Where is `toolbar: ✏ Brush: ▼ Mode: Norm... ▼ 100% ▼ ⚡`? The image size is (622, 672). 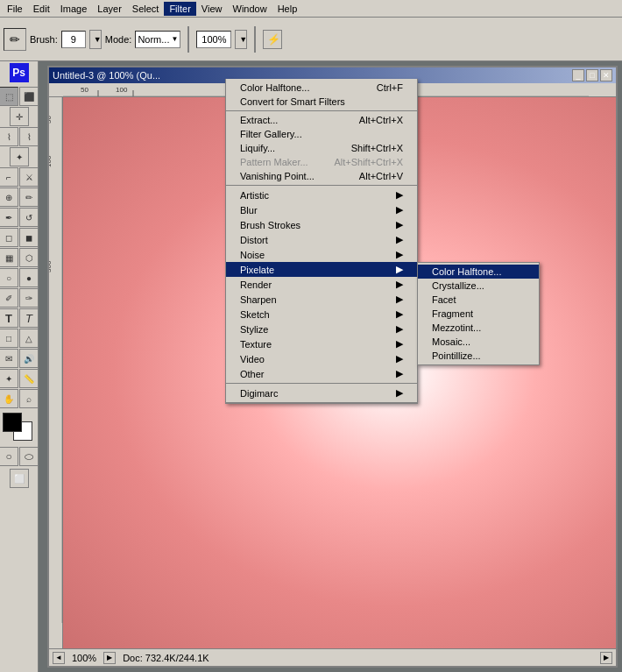 toolbar: ✏ Brush: ▼ Mode: Norm... ▼ 100% ▼ ⚡ is located at coordinates (311, 39).